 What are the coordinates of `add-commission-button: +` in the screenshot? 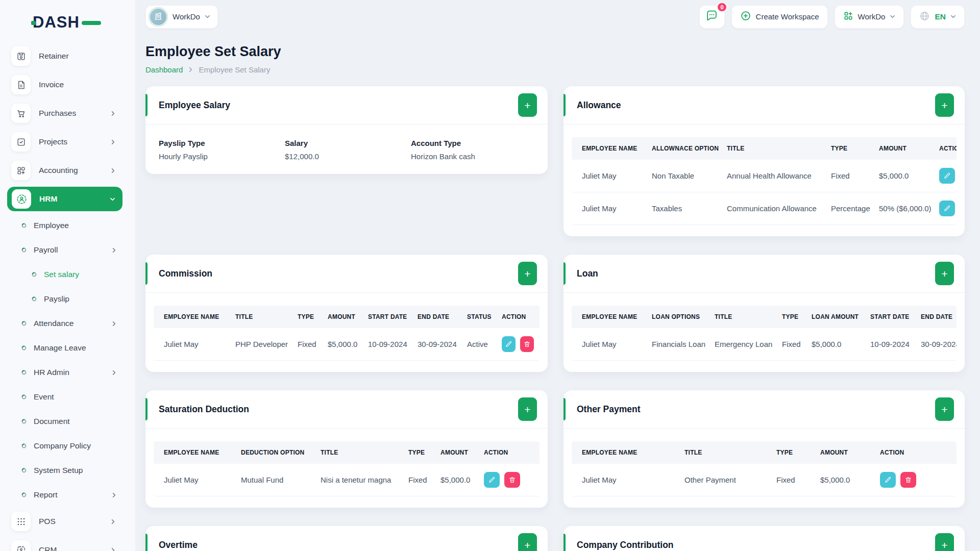 It's located at (528, 273).